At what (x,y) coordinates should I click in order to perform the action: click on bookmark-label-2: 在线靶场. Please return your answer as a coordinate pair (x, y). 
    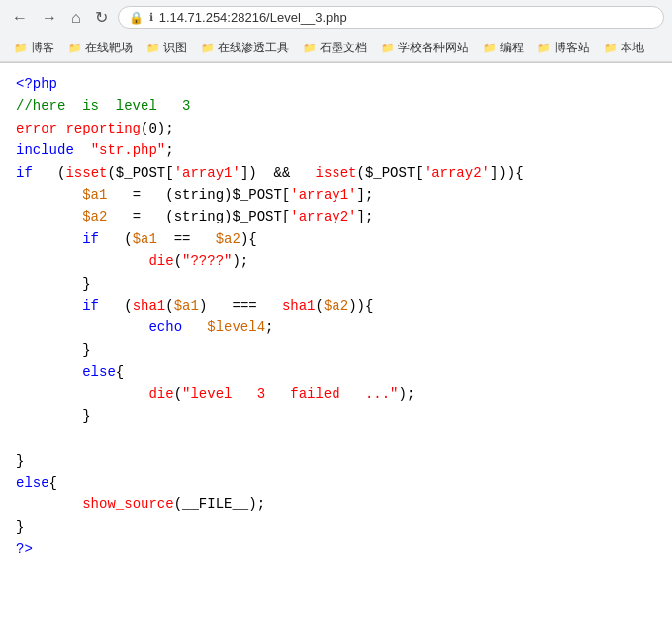
    Looking at the image, I should click on (109, 47).